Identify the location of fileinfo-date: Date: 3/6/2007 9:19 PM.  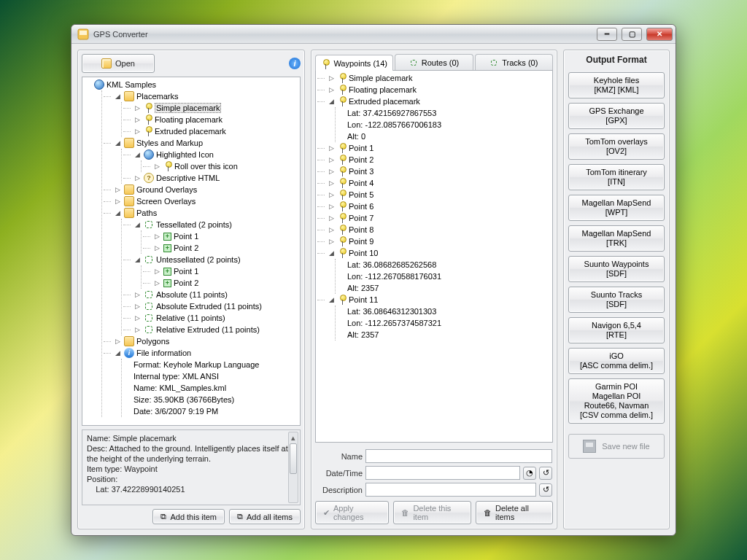
(176, 411).